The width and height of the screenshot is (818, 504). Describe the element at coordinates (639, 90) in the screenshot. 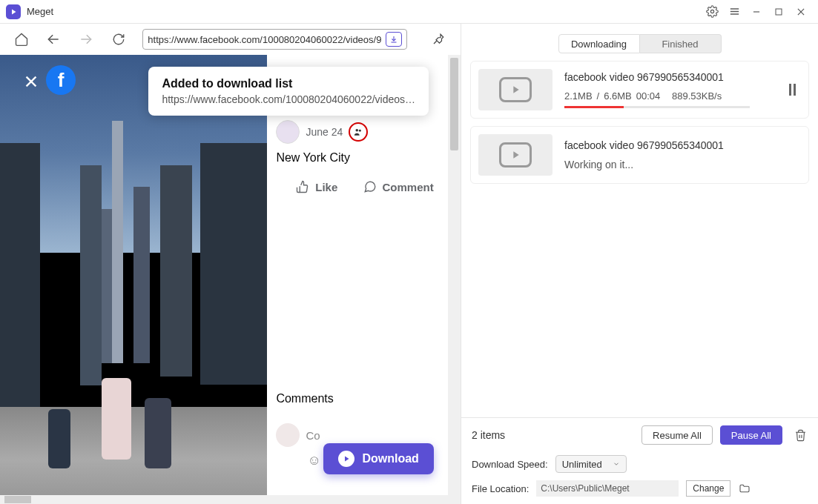

I see `download-item: facebook video 967990565340001 2.1MB/6.6…` at that location.